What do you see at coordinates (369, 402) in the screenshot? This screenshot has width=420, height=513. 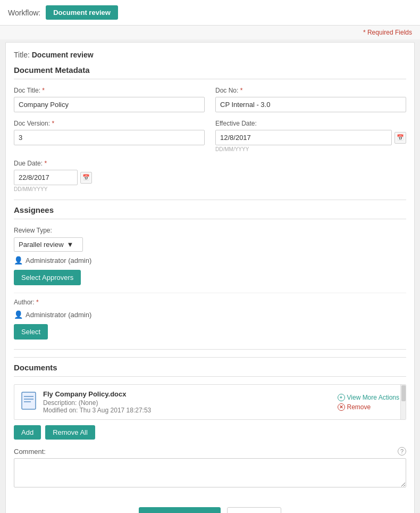 I see `doc-actions: + View More Actions ✕ Remove` at bounding box center [369, 402].